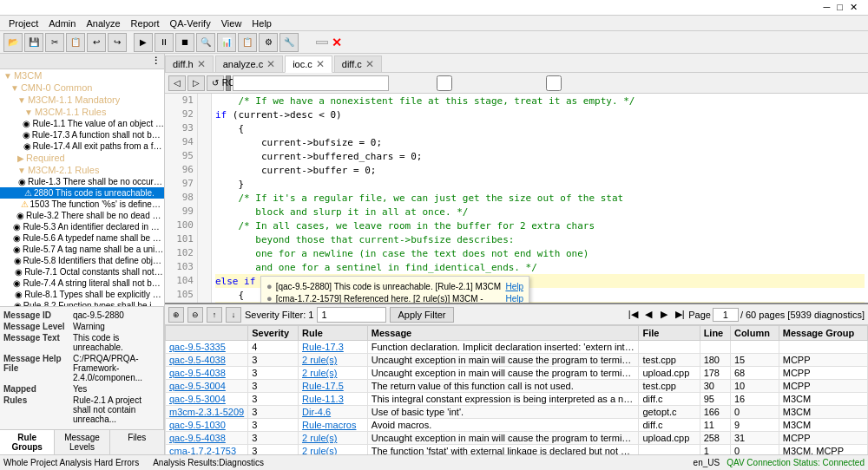 The width and height of the screenshot is (868, 470). Describe the element at coordinates (273, 333) in the screenshot. I see `col-severity: Severity` at that location.